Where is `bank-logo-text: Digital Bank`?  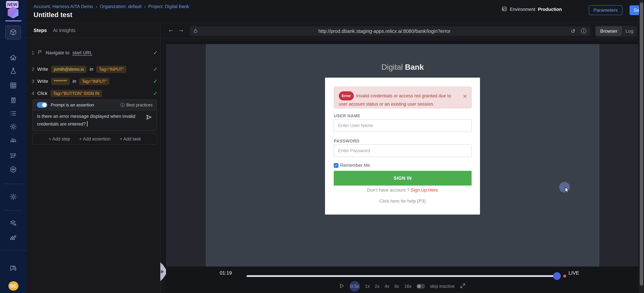 bank-logo-text: Digital Bank is located at coordinates (402, 67).